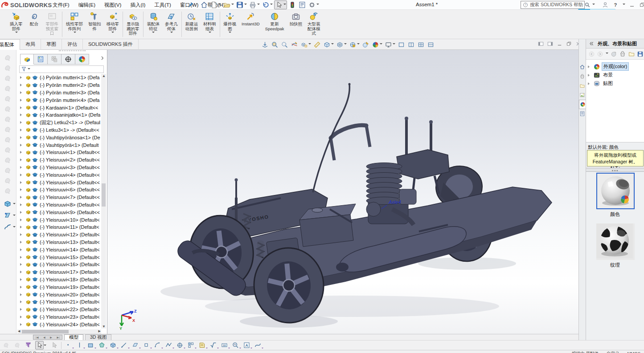 This screenshot has height=353, width=644. What do you see at coordinates (48, 337) in the screenshot?
I see `tab-scroll-buttons: |◀◀▶▶|` at bounding box center [48, 337].